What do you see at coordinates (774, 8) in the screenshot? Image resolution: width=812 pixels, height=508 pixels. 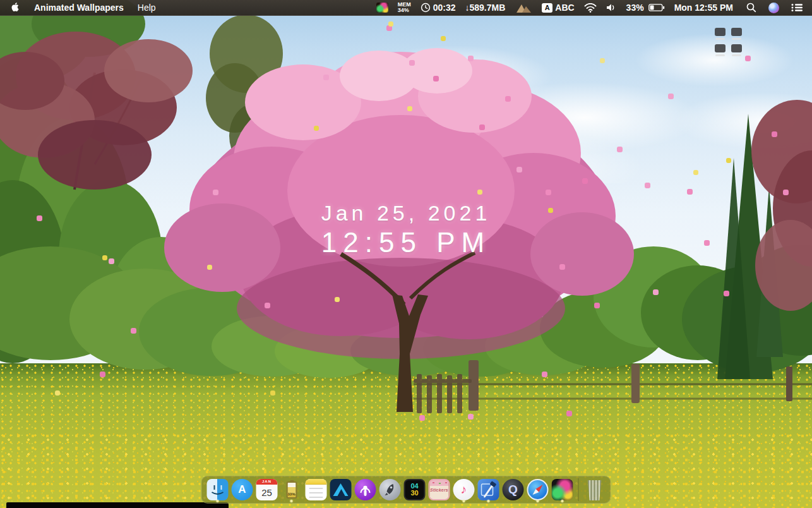 I see `siri-icon` at bounding box center [774, 8].